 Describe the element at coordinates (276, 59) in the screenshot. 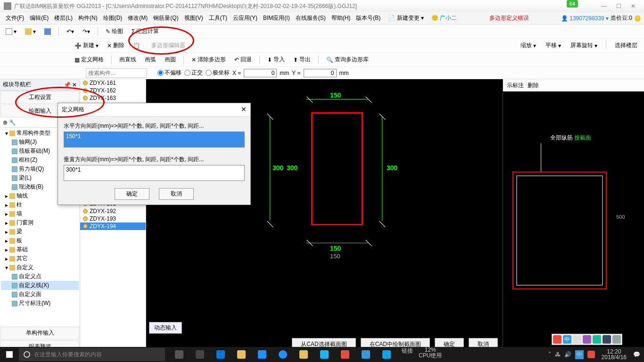

I see `import-button: ⬇ 导入` at that location.